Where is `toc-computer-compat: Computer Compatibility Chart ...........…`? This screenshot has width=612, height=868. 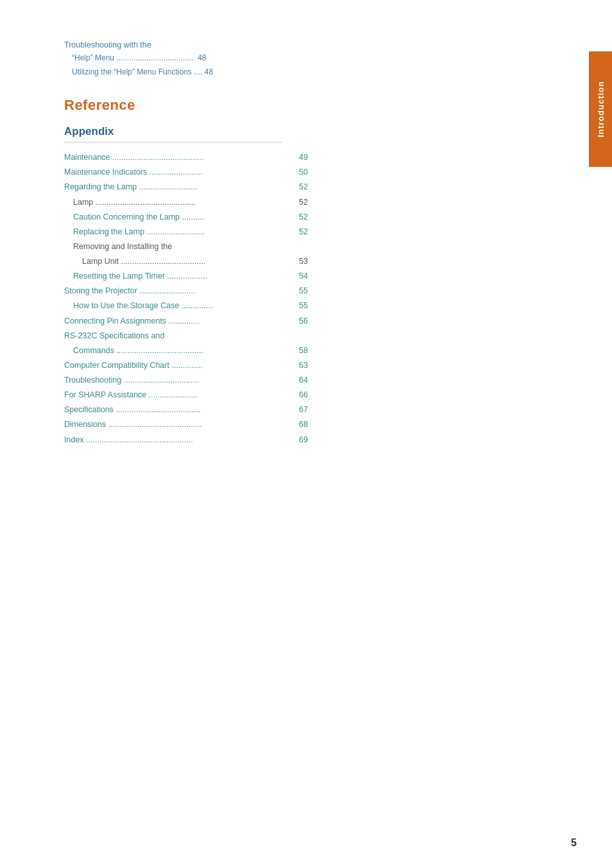 toc-computer-compat: Computer Compatibility Chart ...........… is located at coordinates (186, 366).